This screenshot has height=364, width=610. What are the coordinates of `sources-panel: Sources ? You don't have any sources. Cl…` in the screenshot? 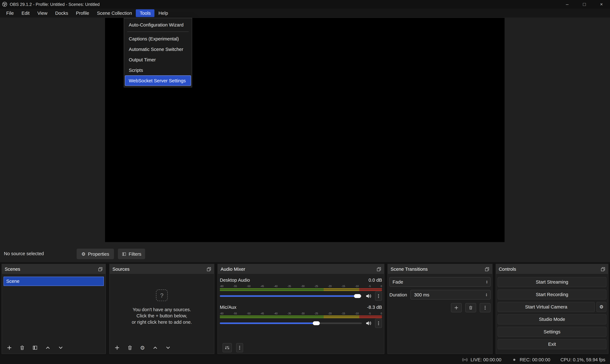 It's located at (162, 309).